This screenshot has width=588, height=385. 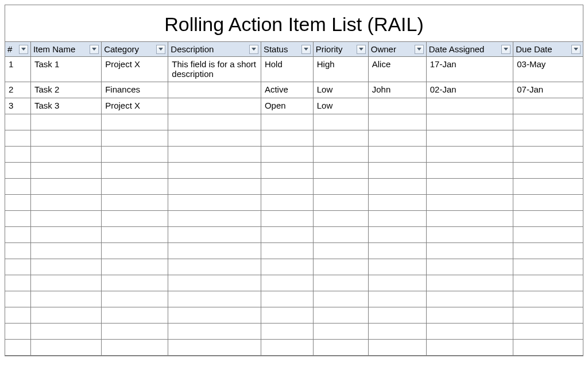 What do you see at coordinates (548, 49) in the screenshot?
I see `col-header-due-date: Due Date` at bounding box center [548, 49].